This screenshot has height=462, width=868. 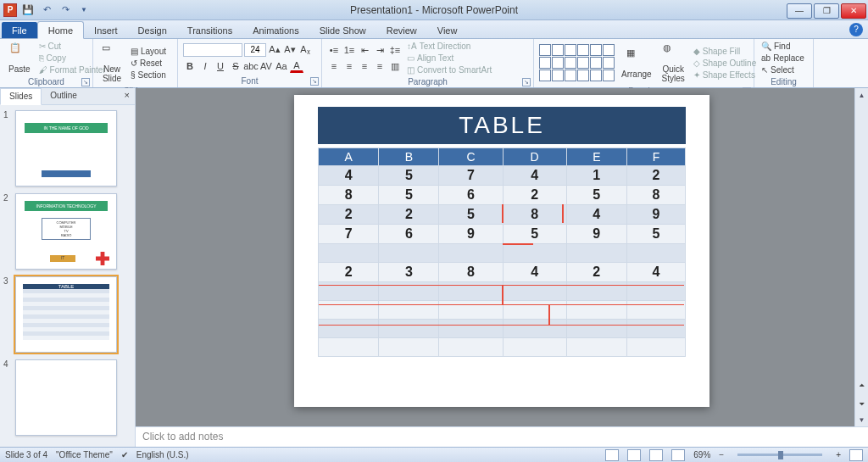 I want to click on help-icon: ?, so click(x=856, y=30).